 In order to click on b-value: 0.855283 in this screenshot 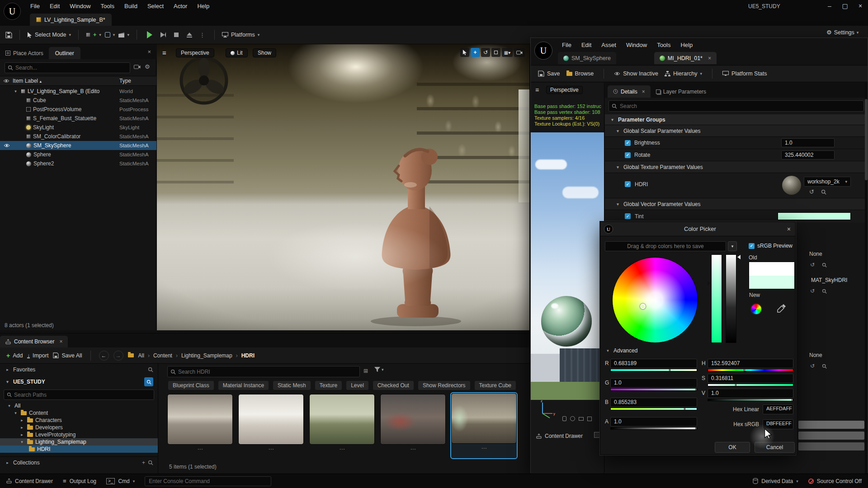, I will do `click(654, 402)`.